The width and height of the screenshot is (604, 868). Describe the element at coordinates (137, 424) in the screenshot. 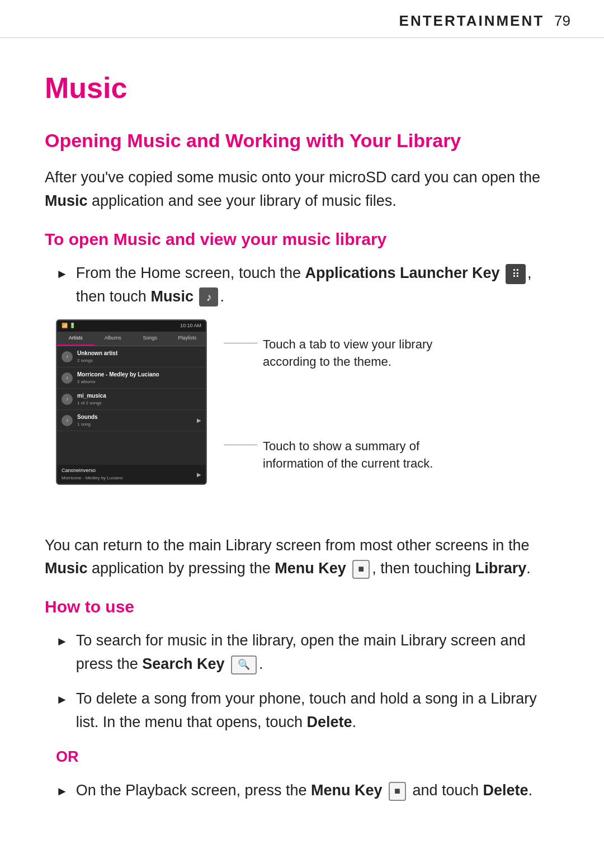

I see `phone-list-sub-4: 1 song` at that location.